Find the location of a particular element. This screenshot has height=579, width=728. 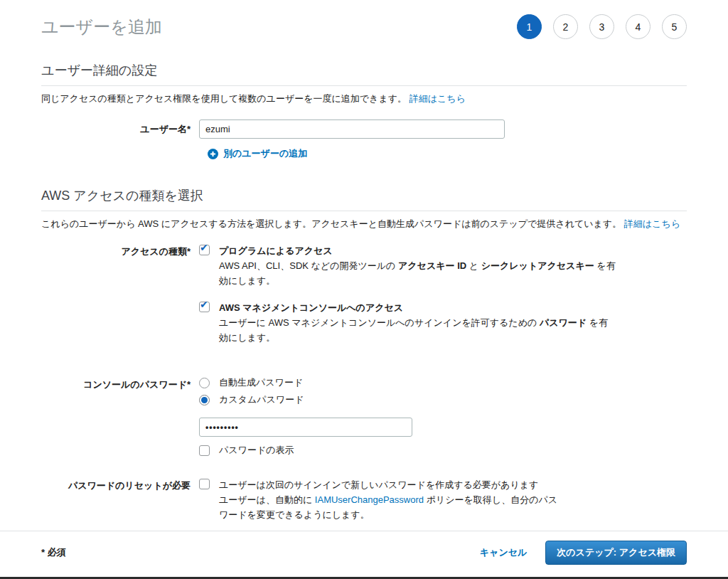

console-access-title: AWS マネジメントコンソールへのアクセス is located at coordinates (418, 307).